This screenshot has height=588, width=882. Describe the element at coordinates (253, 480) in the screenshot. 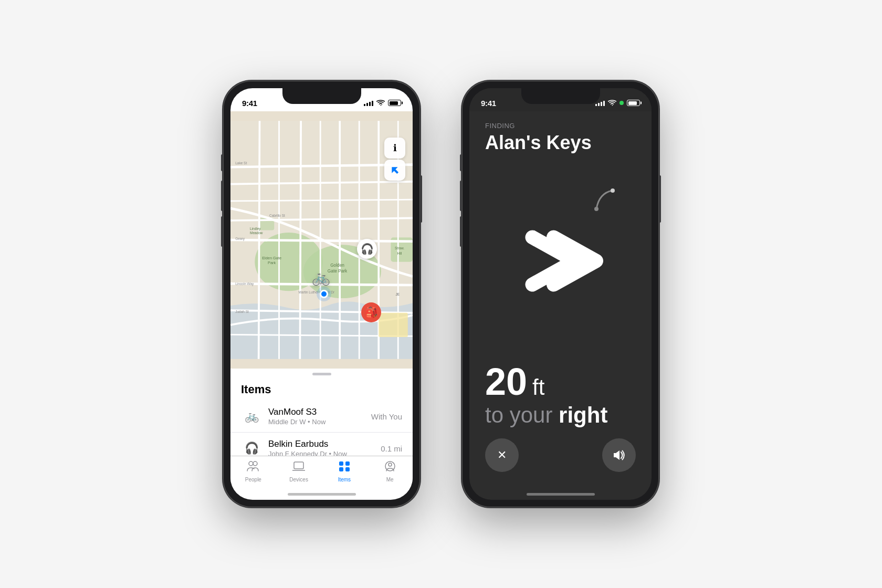

I see `tab-people-label: People` at that location.